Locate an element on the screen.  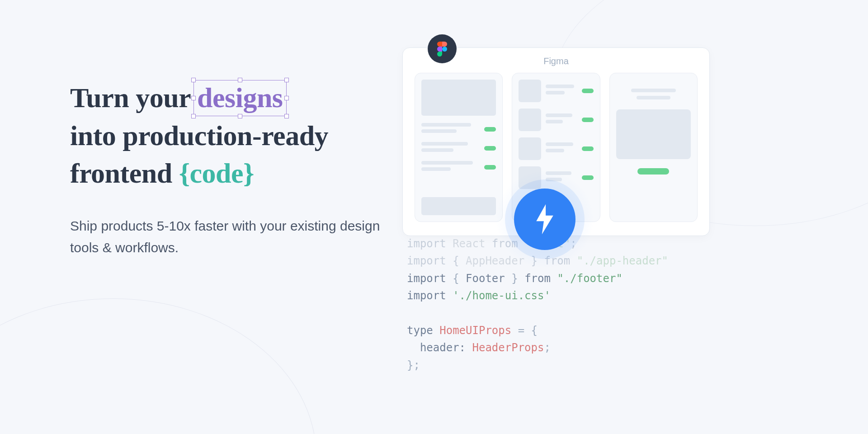
code-line: header: HeaderProps; is located at coordinates (538, 348).